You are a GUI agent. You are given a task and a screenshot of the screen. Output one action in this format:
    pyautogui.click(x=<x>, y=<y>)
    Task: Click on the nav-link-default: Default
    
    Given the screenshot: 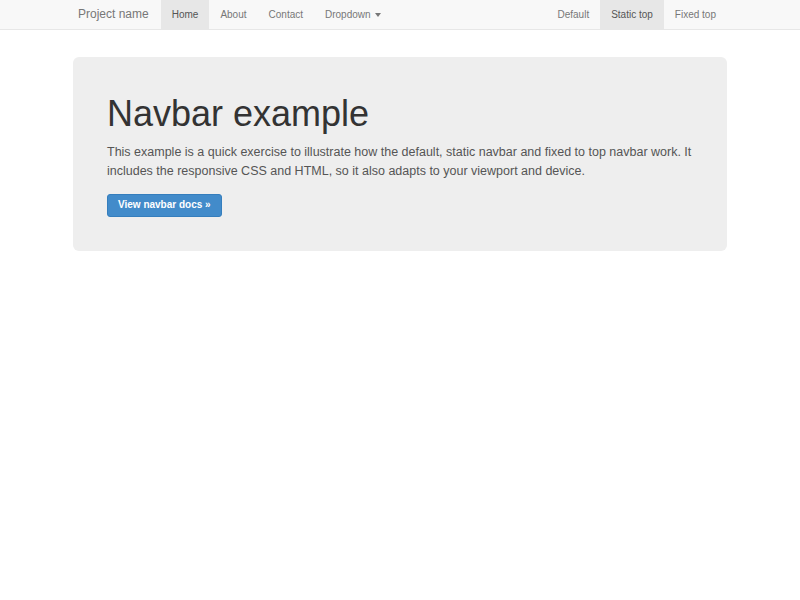 What is the action you would take?
    pyautogui.click(x=573, y=14)
    